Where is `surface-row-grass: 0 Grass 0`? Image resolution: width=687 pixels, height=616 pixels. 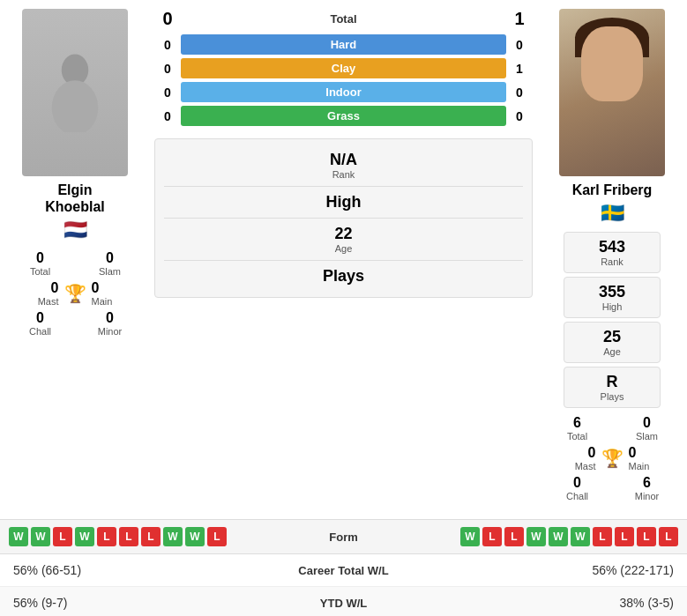 surface-row-grass: 0 Grass 0 is located at coordinates (344, 116).